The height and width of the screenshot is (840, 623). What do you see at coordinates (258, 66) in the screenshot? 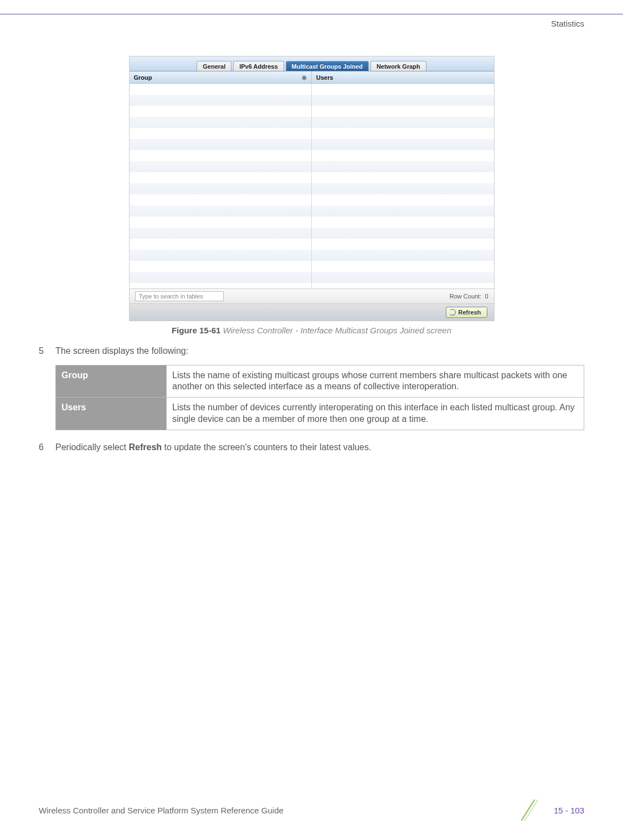
I see `tab-ipv6-address: IPv6 Address` at bounding box center [258, 66].